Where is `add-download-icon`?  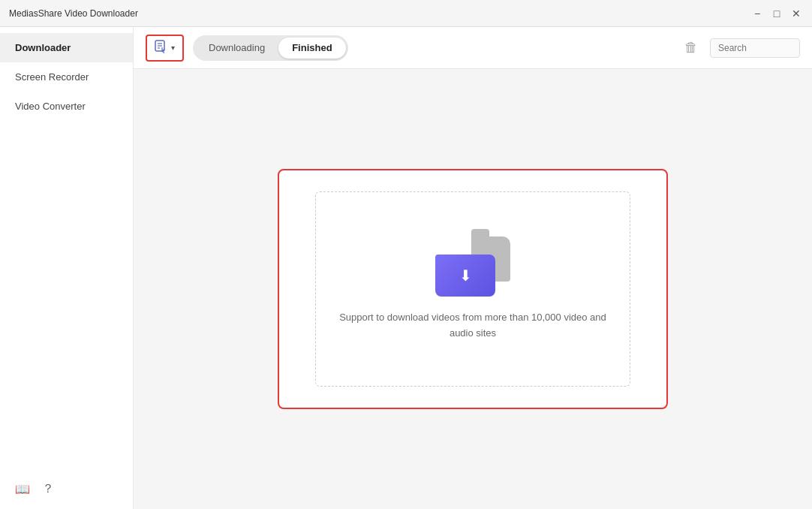 add-download-icon is located at coordinates (161, 48).